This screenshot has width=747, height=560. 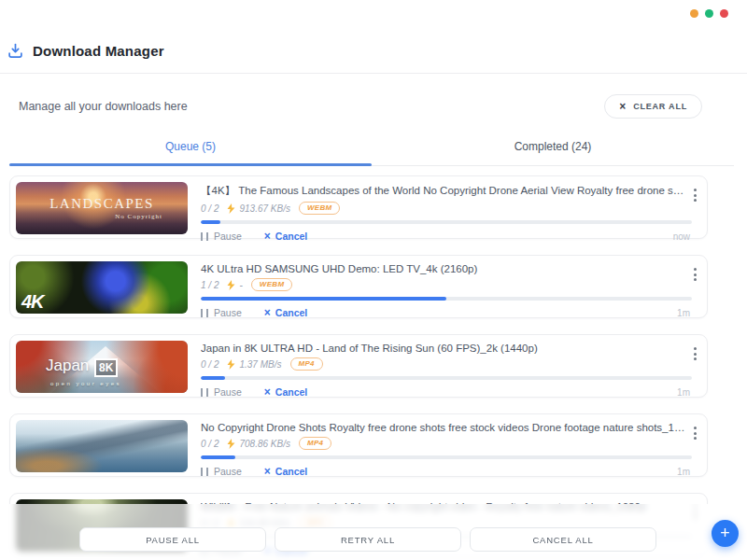 What do you see at coordinates (102, 287) in the screenshot?
I see `video-thumbnail: 4K` at bounding box center [102, 287].